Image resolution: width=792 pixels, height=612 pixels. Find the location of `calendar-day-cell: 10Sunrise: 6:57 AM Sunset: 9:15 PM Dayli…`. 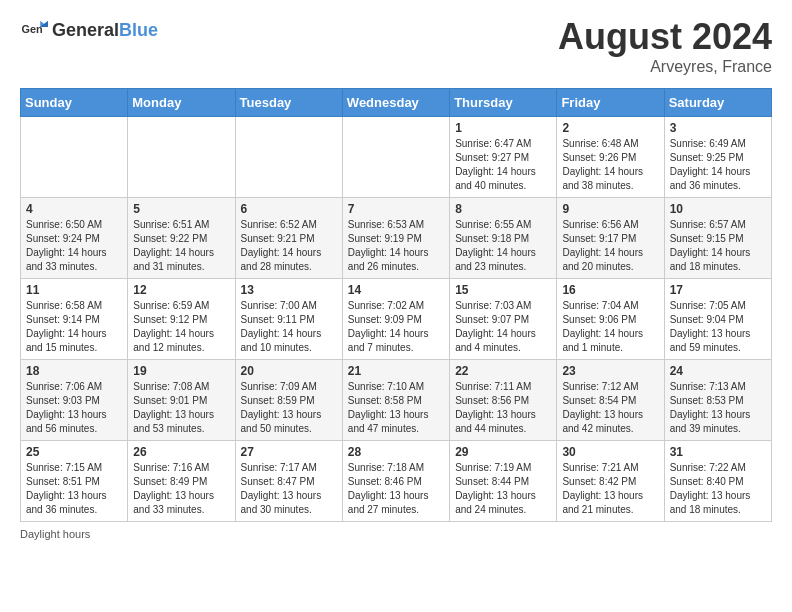

calendar-day-cell: 10Sunrise: 6:57 AM Sunset: 9:15 PM Dayli… is located at coordinates (718, 238).